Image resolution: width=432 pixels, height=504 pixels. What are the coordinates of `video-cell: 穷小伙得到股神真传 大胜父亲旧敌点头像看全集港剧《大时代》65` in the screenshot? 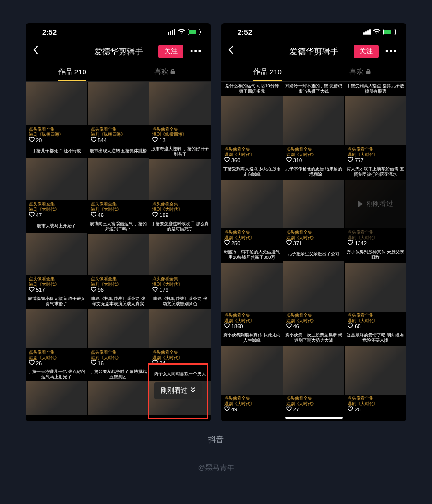 It's located at (375, 289).